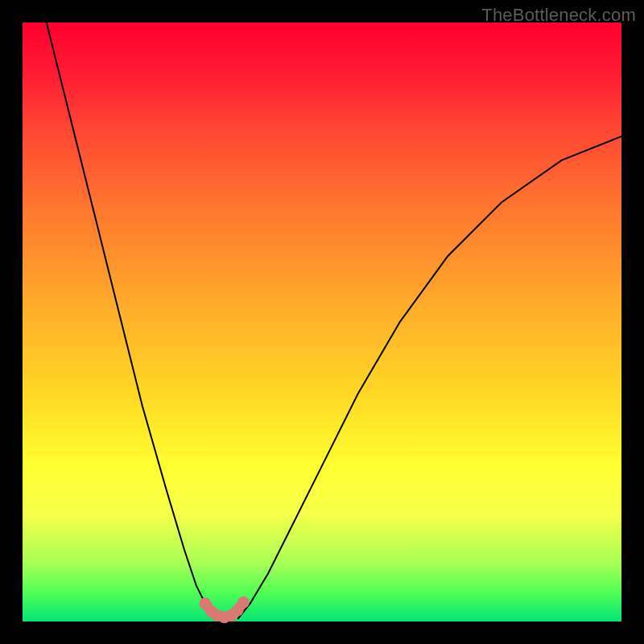 This screenshot has height=644, width=644. What do you see at coordinates (224, 610) in the screenshot?
I see `trough-markers` at bounding box center [224, 610].